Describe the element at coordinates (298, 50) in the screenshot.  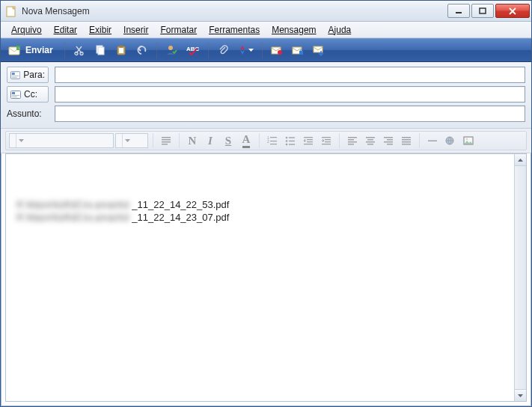
I see `encrypt-button` at that location.